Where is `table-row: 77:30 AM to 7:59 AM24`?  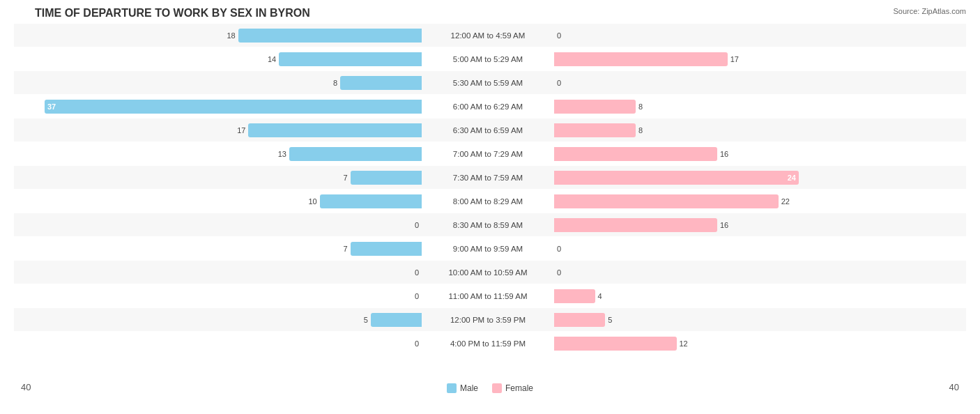
table-row: 77:30 AM to 7:59 AM24 is located at coordinates (490, 177).